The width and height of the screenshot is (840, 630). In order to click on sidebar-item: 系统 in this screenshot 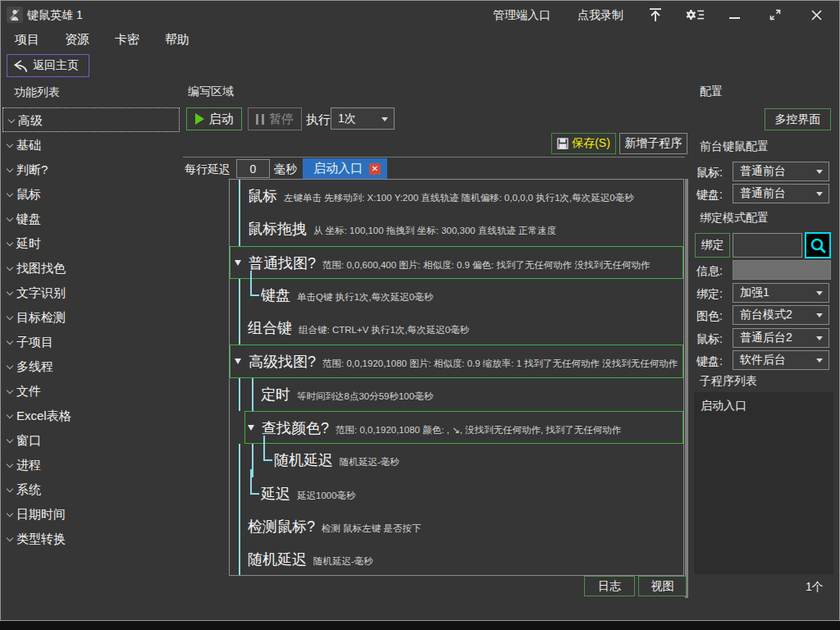, I will do `click(91, 489)`.